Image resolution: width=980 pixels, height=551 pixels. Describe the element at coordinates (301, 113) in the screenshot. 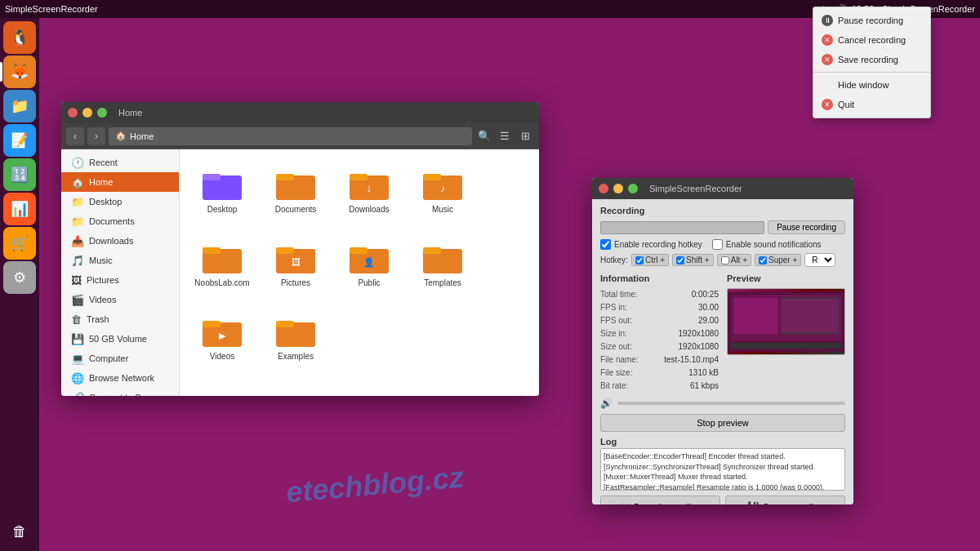

I see `fm-titlebar: Home` at that location.